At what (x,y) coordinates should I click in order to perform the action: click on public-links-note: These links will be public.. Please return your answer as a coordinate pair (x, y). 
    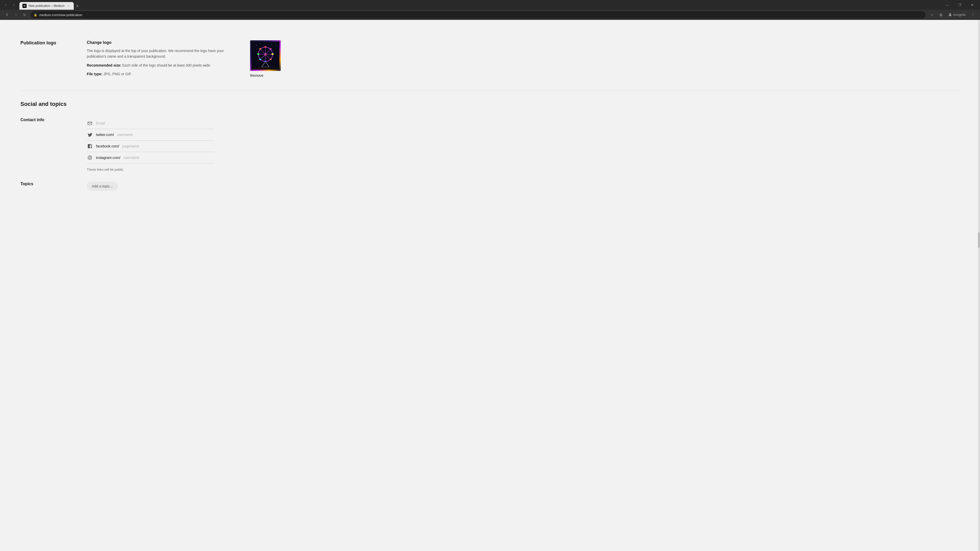
    Looking at the image, I should click on (151, 170).